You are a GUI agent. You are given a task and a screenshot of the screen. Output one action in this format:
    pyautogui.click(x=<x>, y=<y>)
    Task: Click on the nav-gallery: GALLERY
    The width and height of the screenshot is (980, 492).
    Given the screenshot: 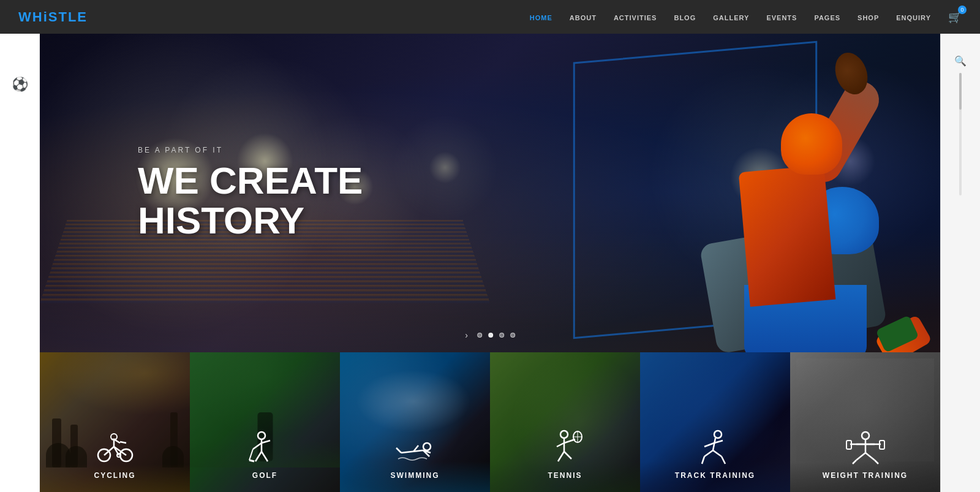 What is the action you would take?
    pyautogui.click(x=731, y=18)
    